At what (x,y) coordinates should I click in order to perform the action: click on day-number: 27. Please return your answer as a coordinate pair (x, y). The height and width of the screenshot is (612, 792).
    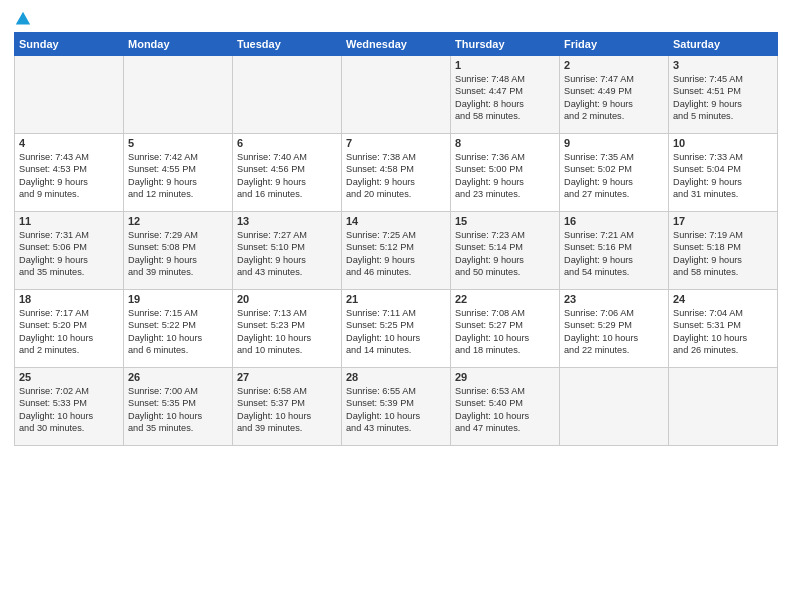
    Looking at the image, I should click on (287, 377).